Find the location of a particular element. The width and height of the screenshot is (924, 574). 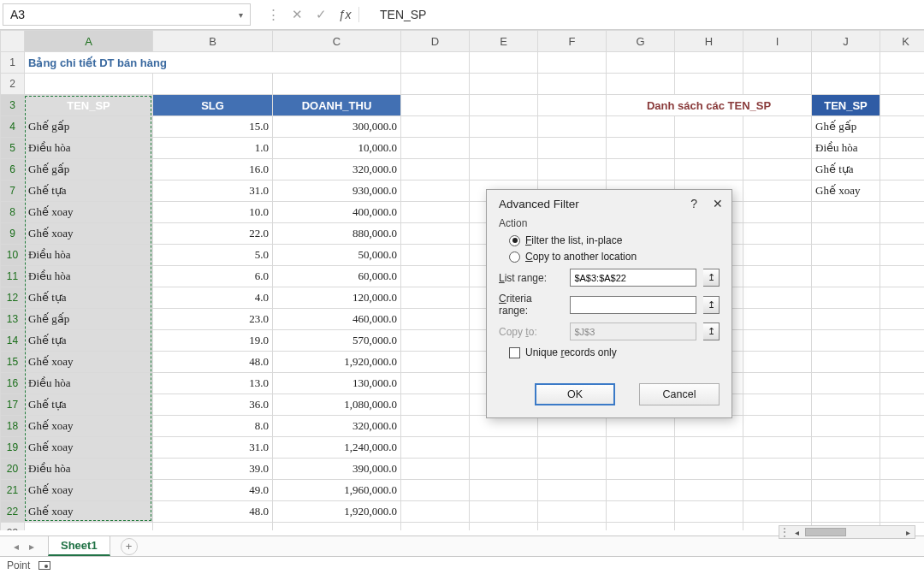

cell: 5.0 is located at coordinates (213, 255).